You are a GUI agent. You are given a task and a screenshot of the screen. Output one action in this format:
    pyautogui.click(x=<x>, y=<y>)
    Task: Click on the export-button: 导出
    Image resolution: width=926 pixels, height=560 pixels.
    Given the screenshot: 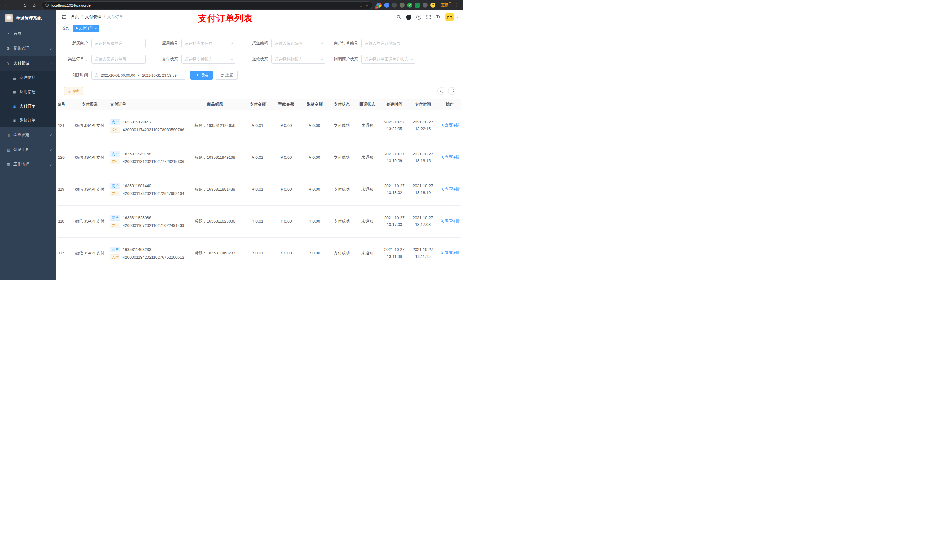 What is the action you would take?
    pyautogui.click(x=73, y=91)
    